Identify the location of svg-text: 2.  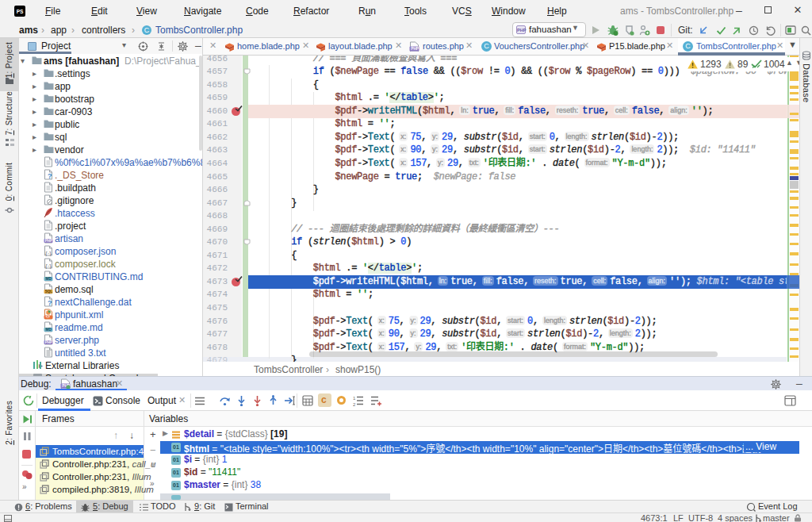
(354, 405).